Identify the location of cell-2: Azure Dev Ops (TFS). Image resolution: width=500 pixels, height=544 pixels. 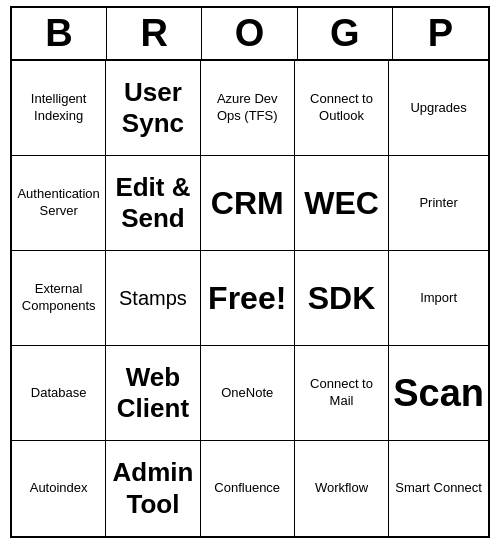
(248, 108).